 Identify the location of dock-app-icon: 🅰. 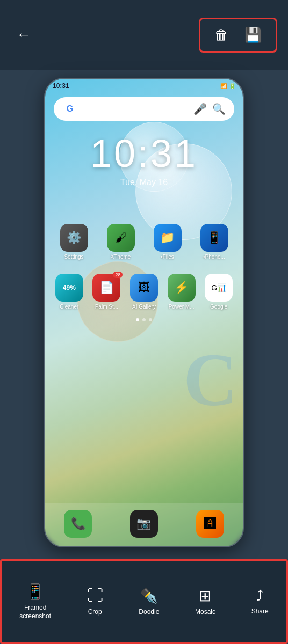
(210, 524).